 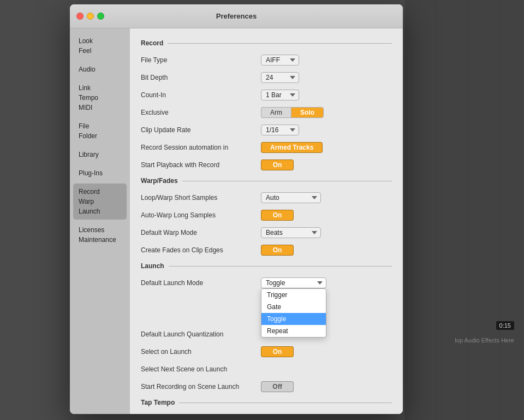 I want to click on record-section-header: Record, so click(x=266, y=43).